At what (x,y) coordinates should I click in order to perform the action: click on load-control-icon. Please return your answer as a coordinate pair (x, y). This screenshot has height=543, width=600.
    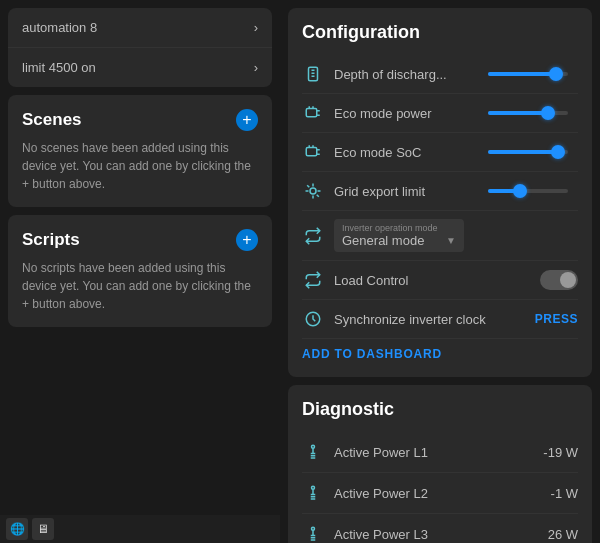
    Looking at the image, I should click on (313, 280).